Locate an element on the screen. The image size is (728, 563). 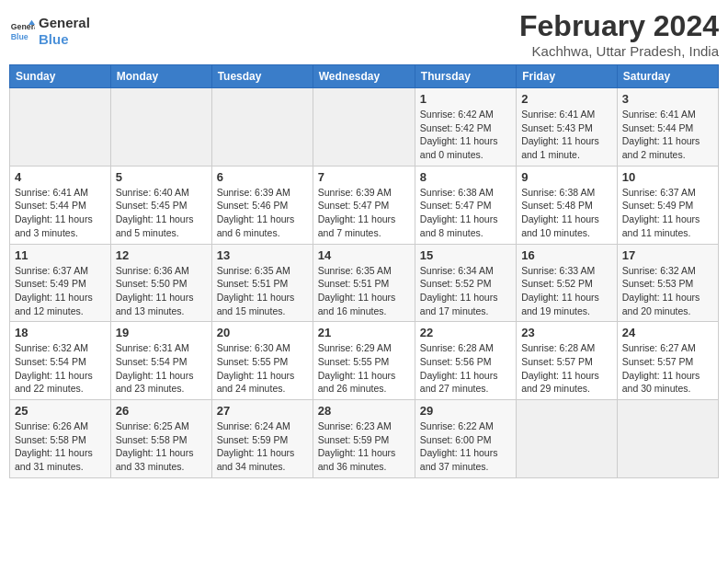
day-info: Sunrise: 6:31 AM Sunset: 5:54 PM Dayligh… is located at coordinates (162, 368).